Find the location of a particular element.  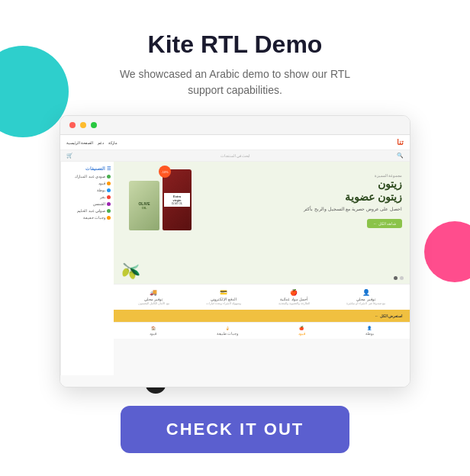

sidebar-item-5: الشمس is located at coordinates (87, 204).